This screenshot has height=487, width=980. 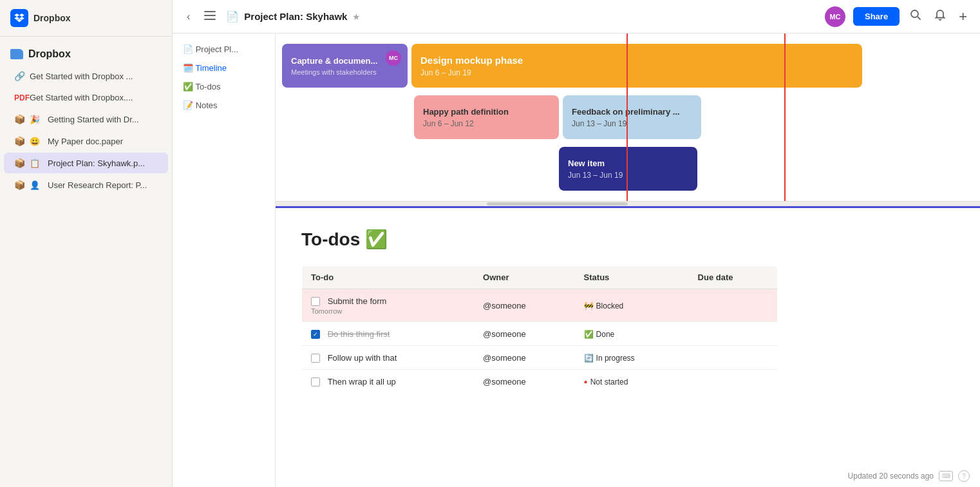 I want to click on outline-item-project: 📄 Project Pl..., so click(x=224, y=49).